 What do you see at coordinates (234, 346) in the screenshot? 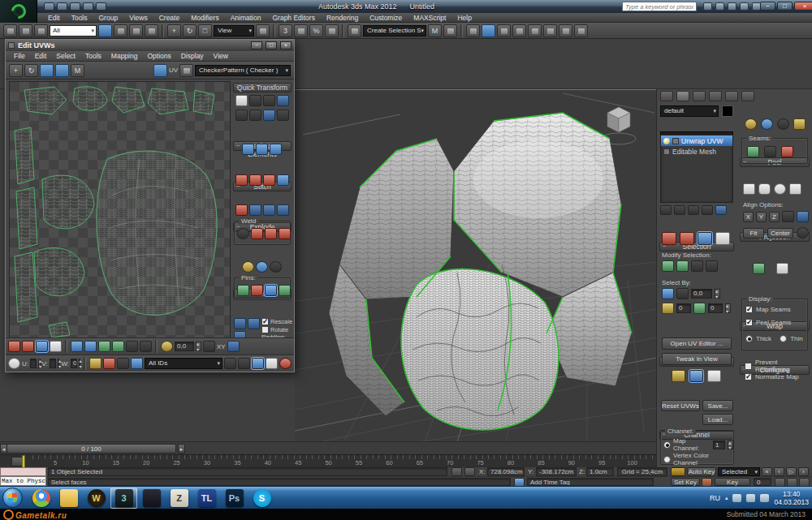
I see `edge-limit-icon` at bounding box center [234, 346].